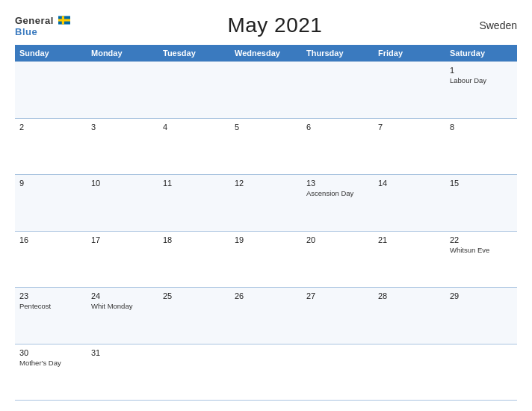 This screenshot has width=532, height=411. What do you see at coordinates (194, 54) in the screenshot?
I see `col-tuesday: Tuesday` at bounding box center [194, 54].